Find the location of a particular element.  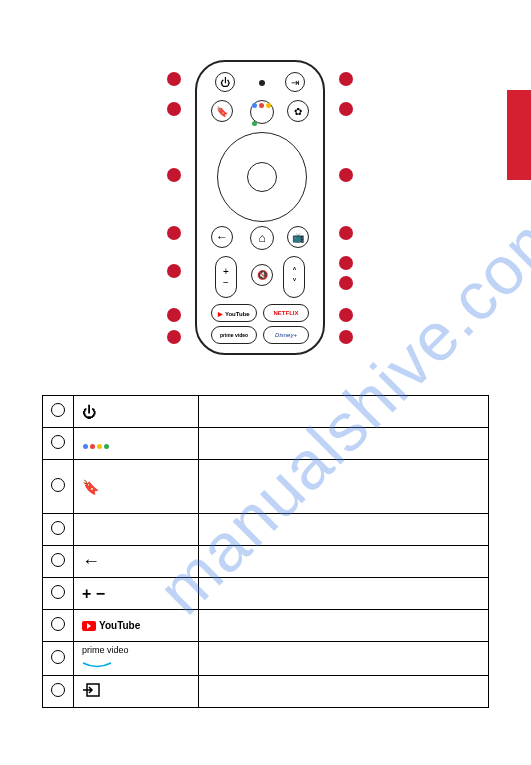

input-source-icon is located at coordinates (91, 690).